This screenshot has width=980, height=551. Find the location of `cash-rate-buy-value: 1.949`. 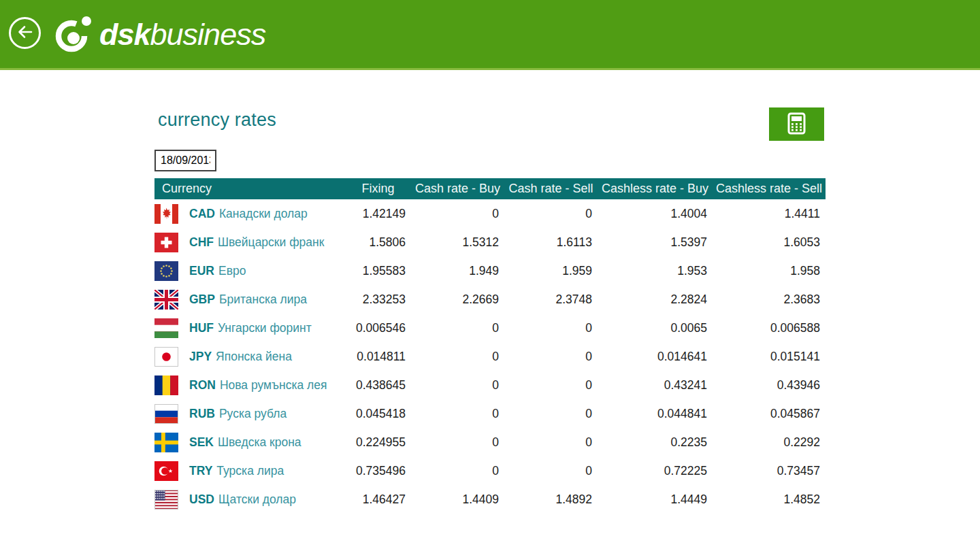

cash-rate-buy-value: 1.949 is located at coordinates (457, 271).